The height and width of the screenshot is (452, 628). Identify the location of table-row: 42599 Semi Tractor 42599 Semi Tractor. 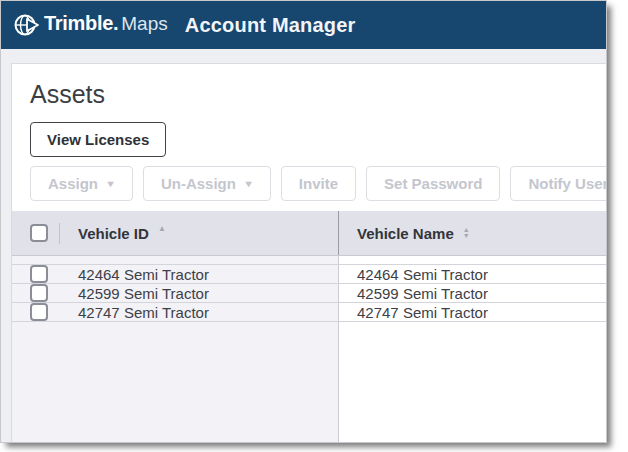
(309, 294).